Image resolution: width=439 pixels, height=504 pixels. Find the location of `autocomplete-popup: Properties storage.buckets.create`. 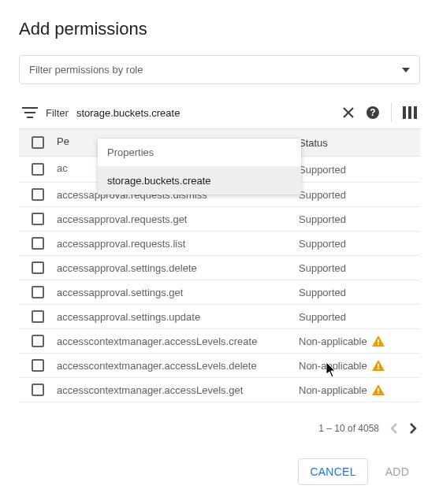

autocomplete-popup: Properties storage.buckets.create is located at coordinates (199, 167).